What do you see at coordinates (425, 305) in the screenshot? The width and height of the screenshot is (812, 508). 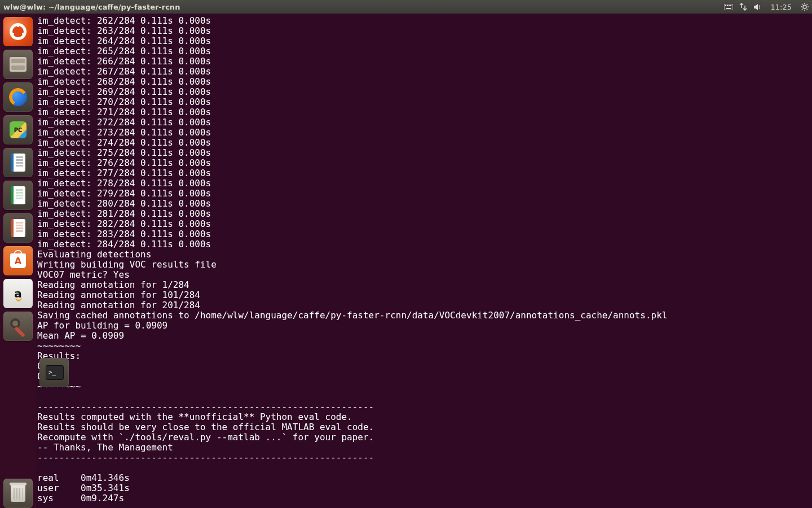 I see `terminal-line: Reading annotation for 201/284` at bounding box center [425, 305].